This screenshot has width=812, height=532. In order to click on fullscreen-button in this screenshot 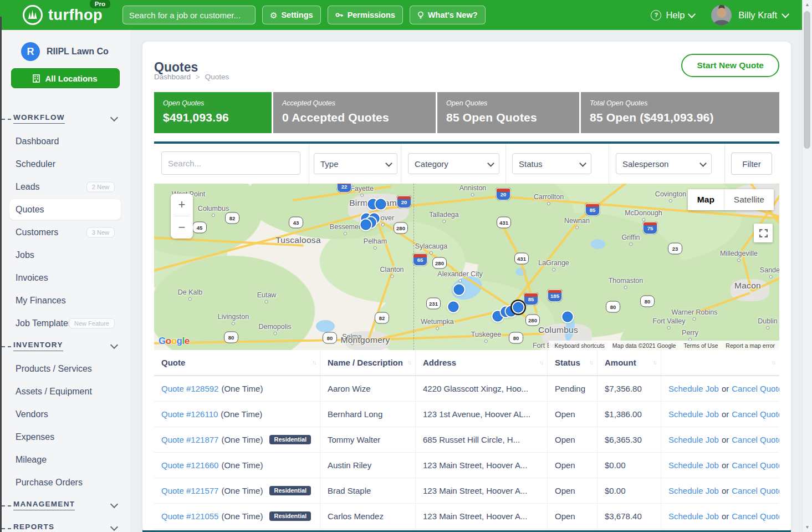, I will do `click(763, 233)`.